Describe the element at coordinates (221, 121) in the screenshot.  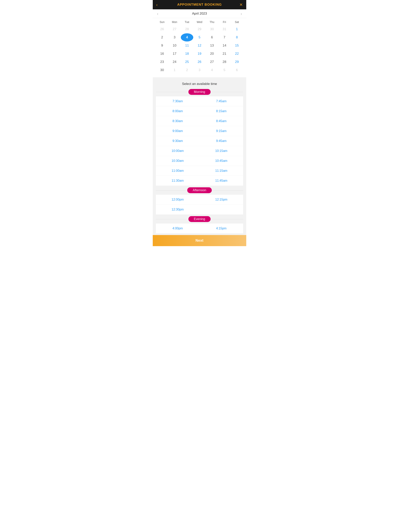
I see `time-slot: 8:45am` at that location.